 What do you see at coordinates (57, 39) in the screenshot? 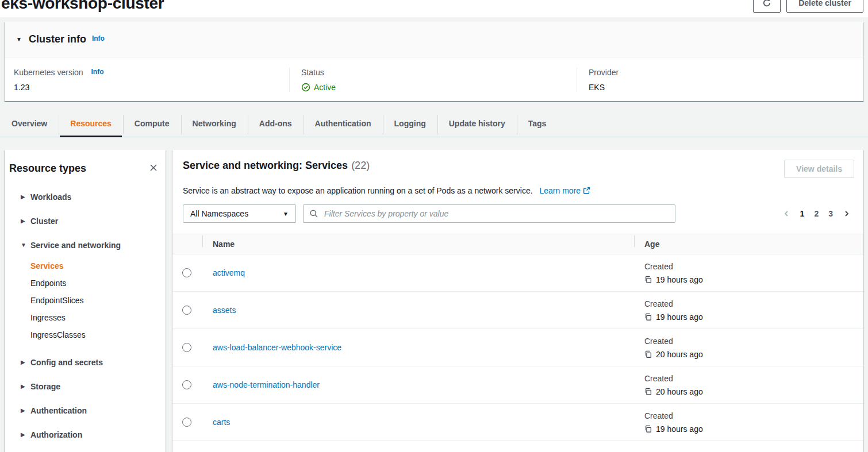
I see `cluster-info-title: Cluster info` at bounding box center [57, 39].